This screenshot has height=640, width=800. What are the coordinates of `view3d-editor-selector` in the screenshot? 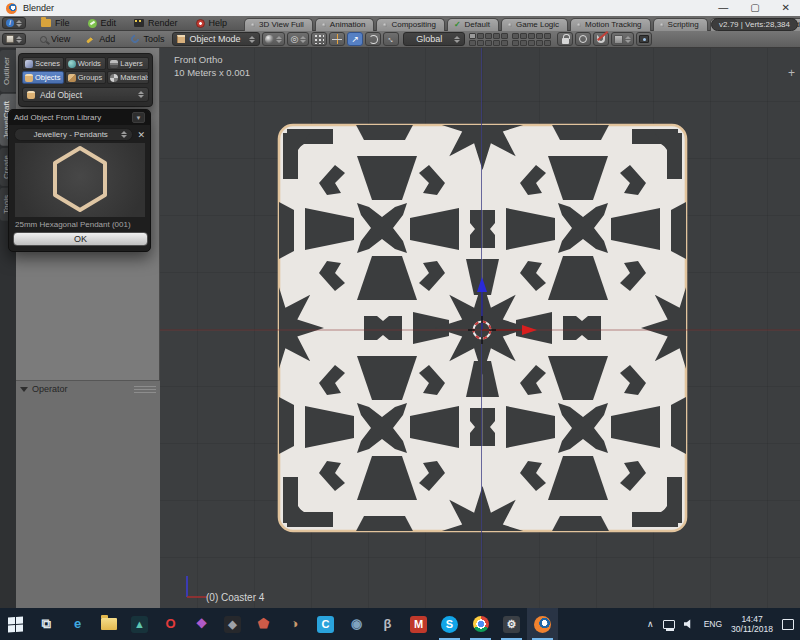 It's located at (14, 39).